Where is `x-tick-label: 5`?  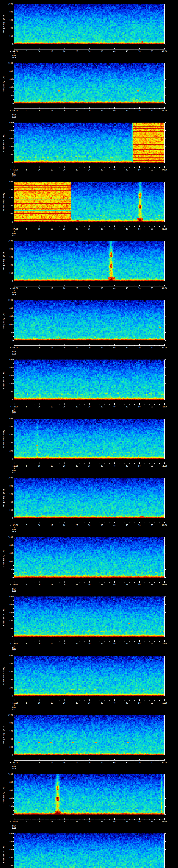
x-tick-label: 5 is located at coordinates (27, 170).